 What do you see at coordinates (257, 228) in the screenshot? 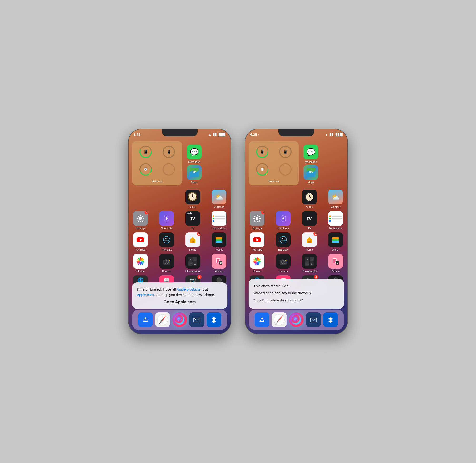
I see `settings-label-right: Settings` at bounding box center [257, 228].